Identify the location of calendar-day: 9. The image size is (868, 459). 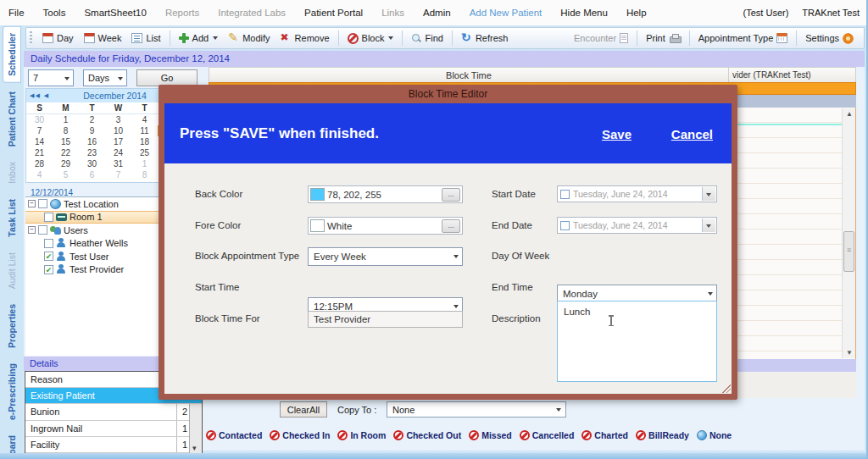
(92, 130).